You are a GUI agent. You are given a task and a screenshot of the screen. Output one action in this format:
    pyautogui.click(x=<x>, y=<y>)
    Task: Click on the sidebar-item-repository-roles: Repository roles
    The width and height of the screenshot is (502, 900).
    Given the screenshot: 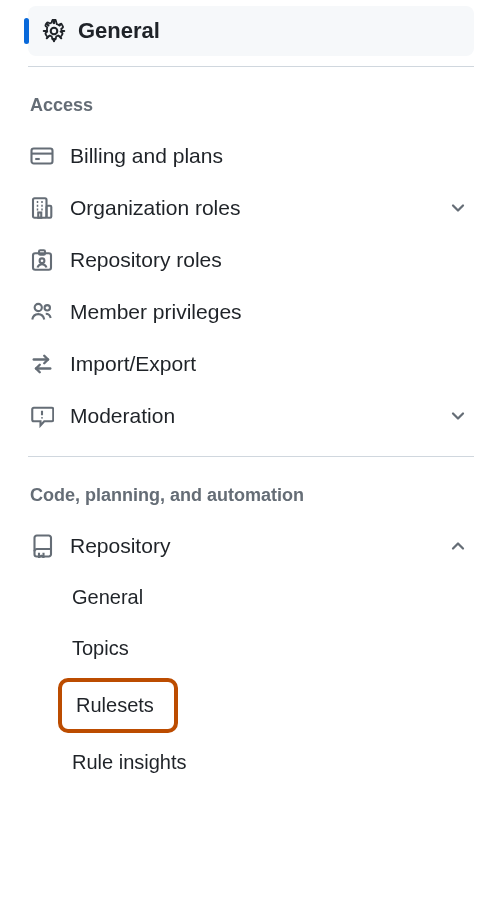 What is the action you would take?
    pyautogui.click(x=251, y=260)
    